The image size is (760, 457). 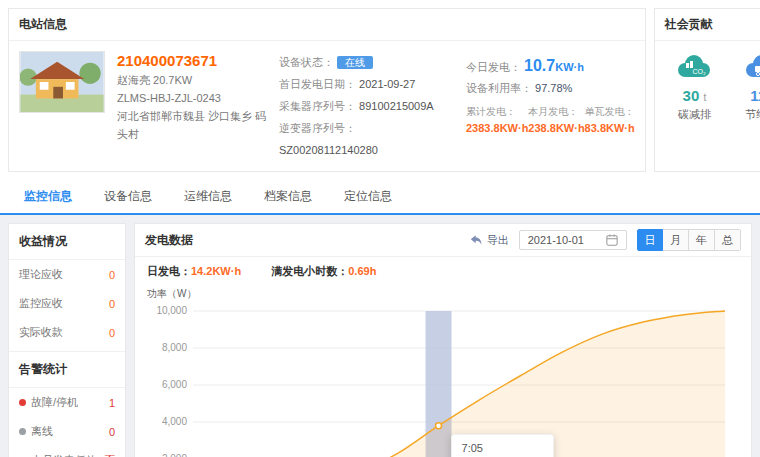 I want to click on utilization-value: 97.78%, so click(x=554, y=88).